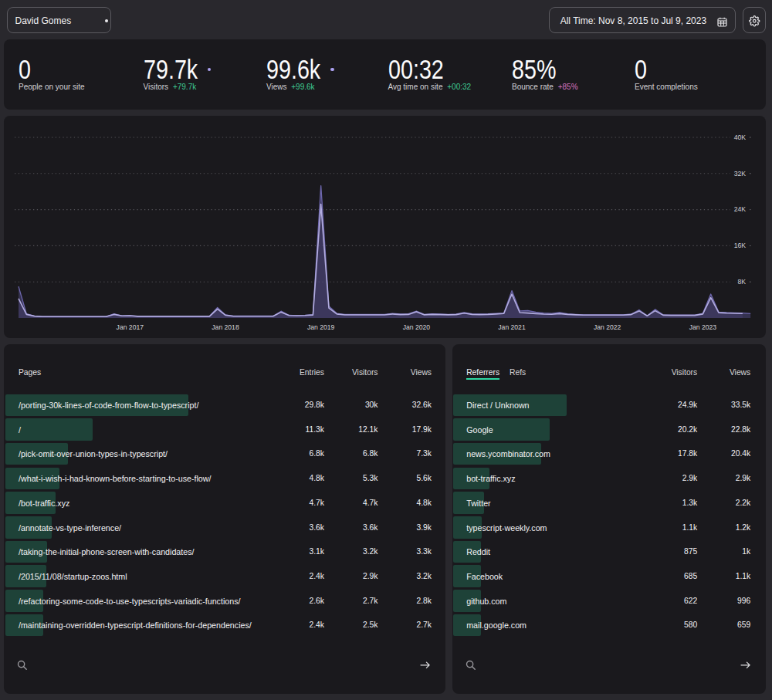  I want to click on svg-text: Jan 2023, so click(703, 327).